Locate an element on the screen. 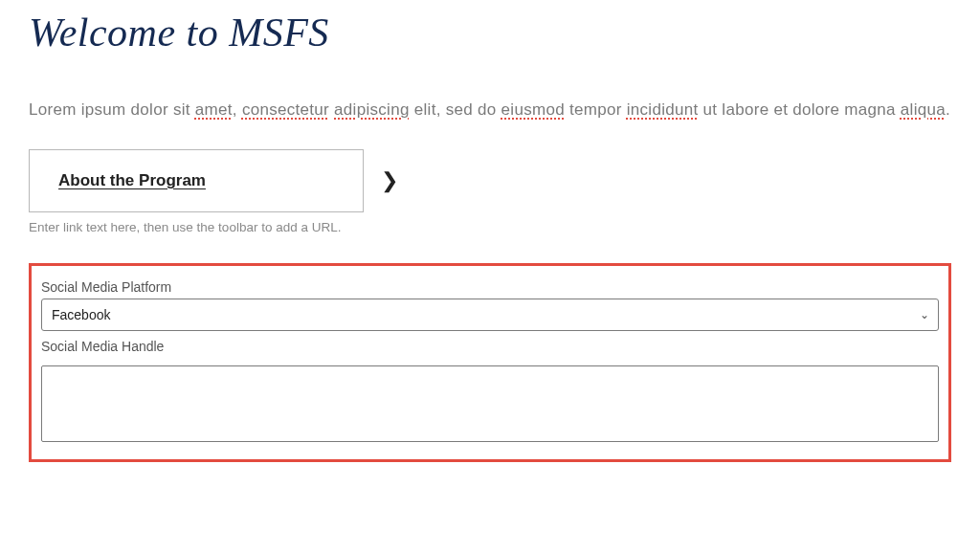  link-helper-text: Enter link text here, then use the toolb… is located at coordinates (490, 228).